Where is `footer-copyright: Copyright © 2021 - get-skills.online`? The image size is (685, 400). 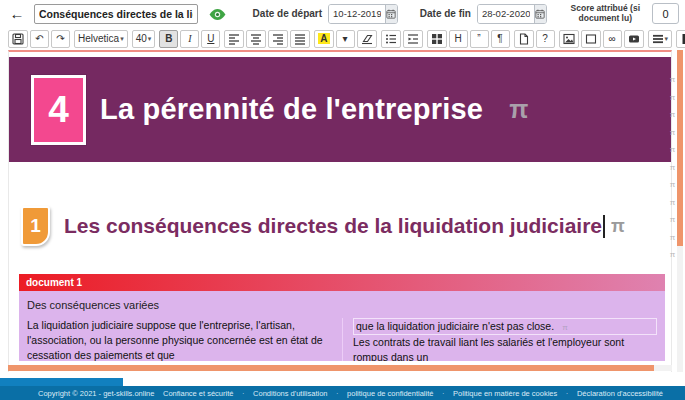
footer-copyright: Copyright © 2021 - get-skills.online is located at coordinates (96, 394).